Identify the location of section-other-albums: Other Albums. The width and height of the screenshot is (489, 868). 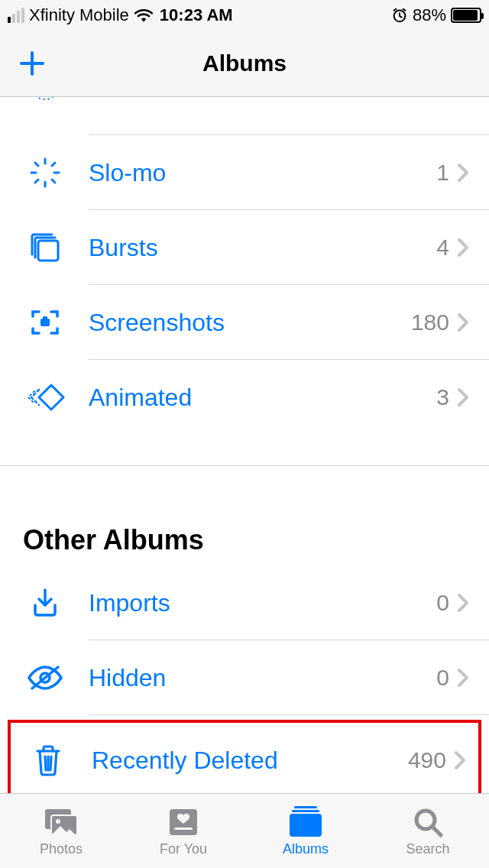
(244, 516).